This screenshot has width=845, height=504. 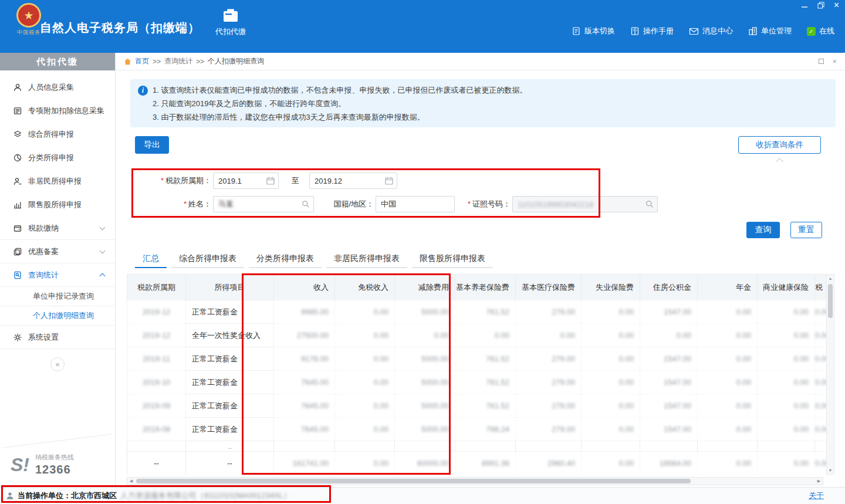 I want to click on table-row: 2019-10正常工资薪金7645.000.005000.00761.52279…, so click(x=477, y=383).